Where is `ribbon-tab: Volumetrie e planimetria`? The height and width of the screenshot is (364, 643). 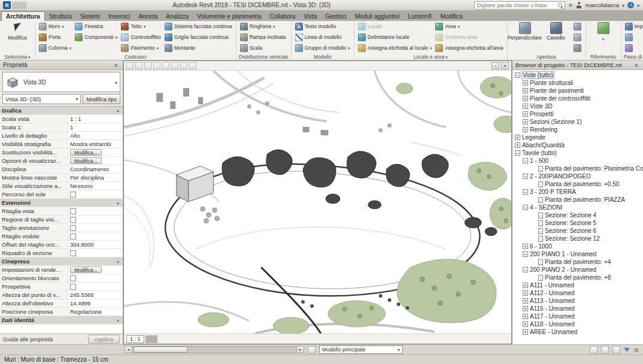 ribbon-tab: Volumetrie e planimetria is located at coordinates (229, 17).